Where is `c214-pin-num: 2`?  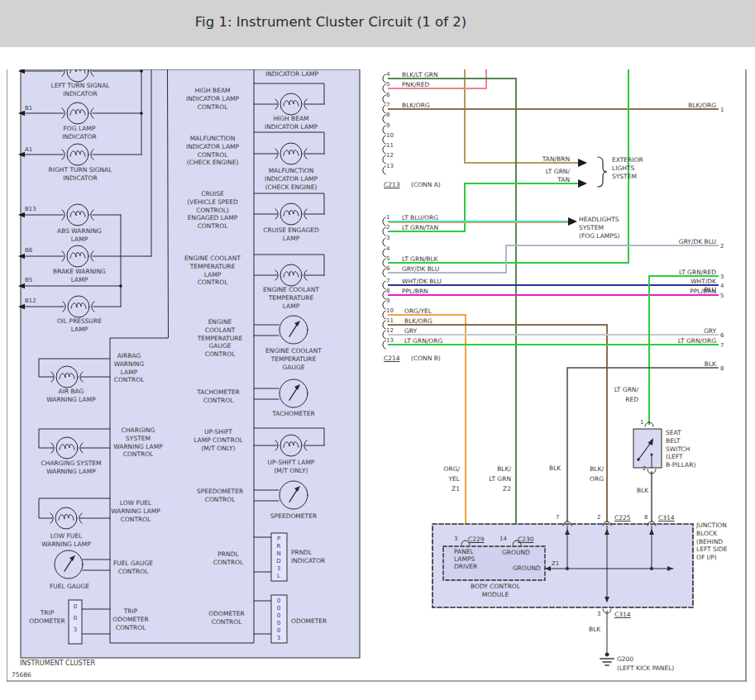
c214-pin-num: 2 is located at coordinates (388, 228).